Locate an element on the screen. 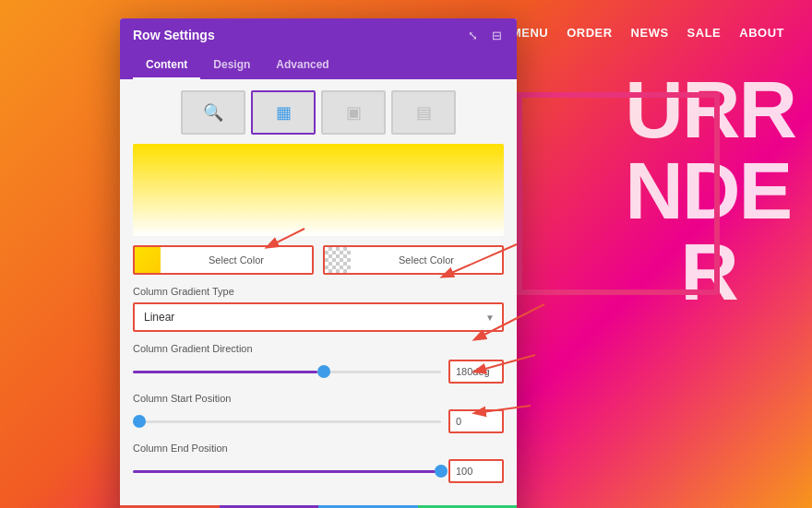  thumbnail-2: ▦ is located at coordinates (283, 112).